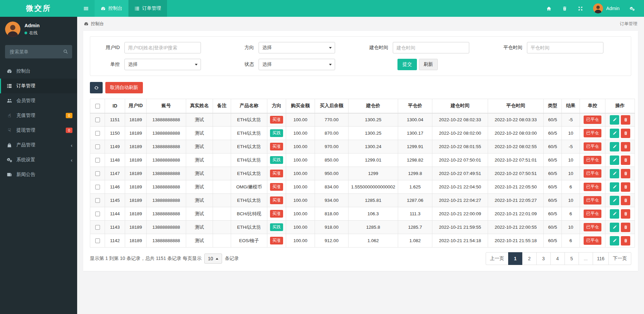 This screenshot has height=314, width=644. What do you see at coordinates (39, 52) in the screenshot?
I see `menu-search-input` at bounding box center [39, 52].